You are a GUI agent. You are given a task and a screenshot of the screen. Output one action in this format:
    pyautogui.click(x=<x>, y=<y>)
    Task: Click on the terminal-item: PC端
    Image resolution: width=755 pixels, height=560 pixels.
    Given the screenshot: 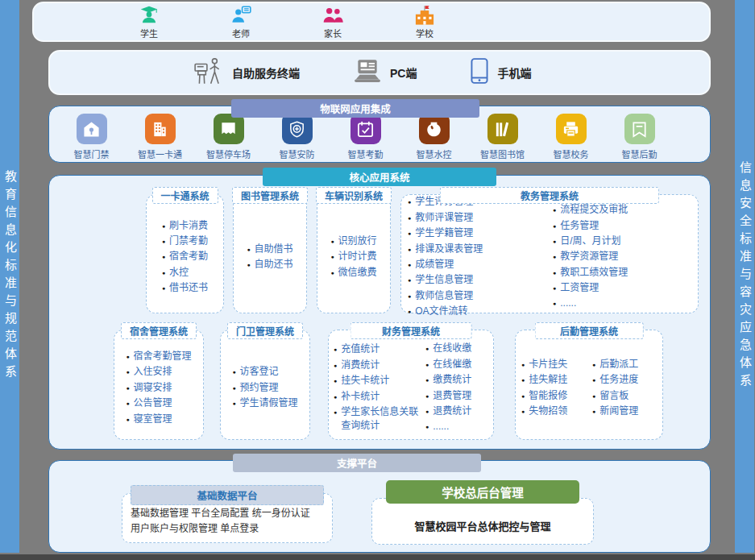 What is the action you would take?
    pyautogui.click(x=385, y=73)
    